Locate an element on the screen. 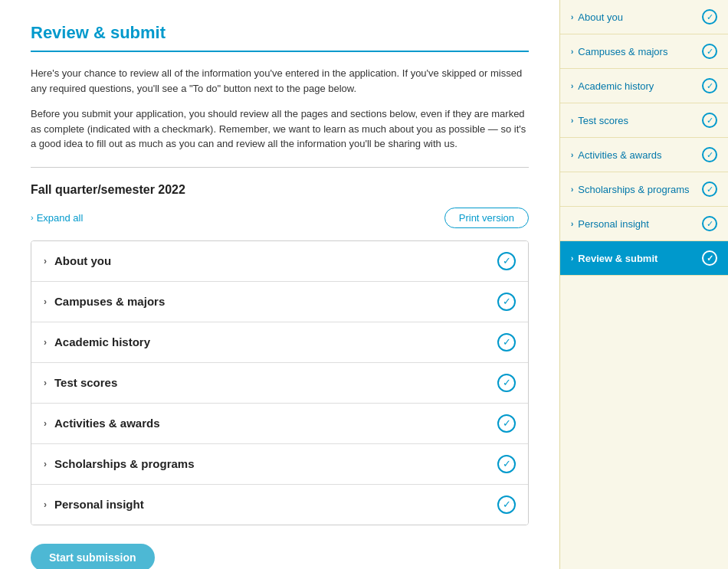  table-row: › Scholarships & programs ✓ is located at coordinates (280, 464).